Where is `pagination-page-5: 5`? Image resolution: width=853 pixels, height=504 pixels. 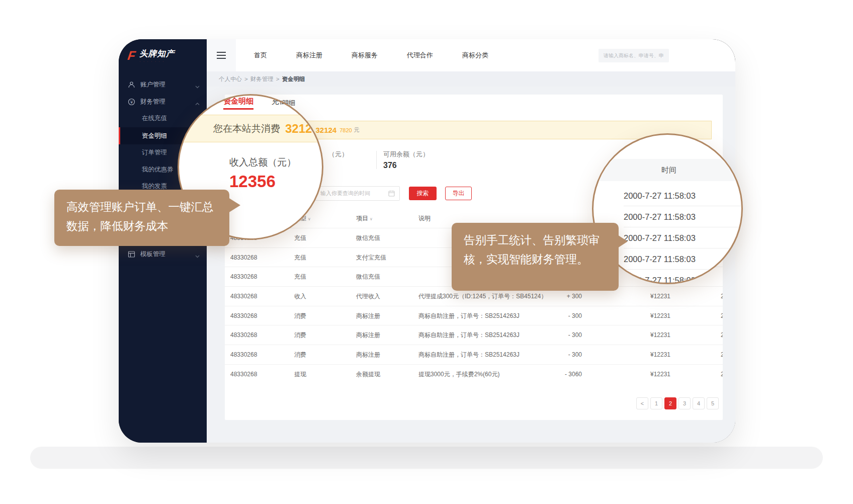
pagination-page-5: 5 is located at coordinates (713, 403).